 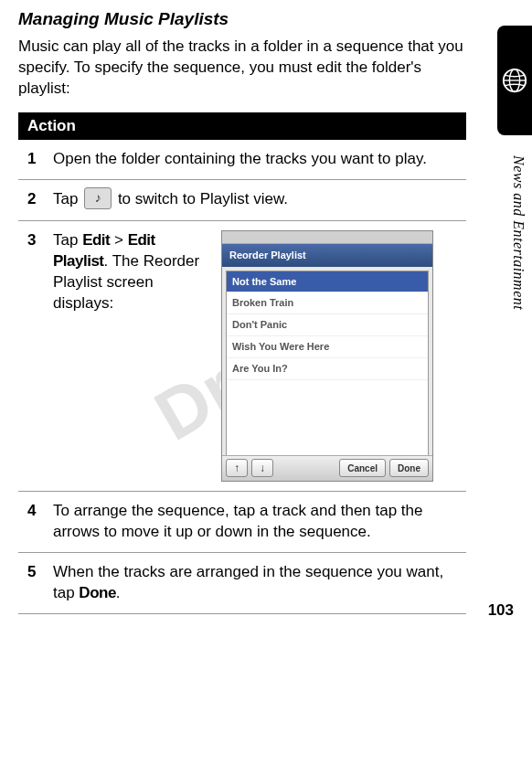 I want to click on step-text: When the tracks are arranged in the sequ…, so click(x=255, y=583).